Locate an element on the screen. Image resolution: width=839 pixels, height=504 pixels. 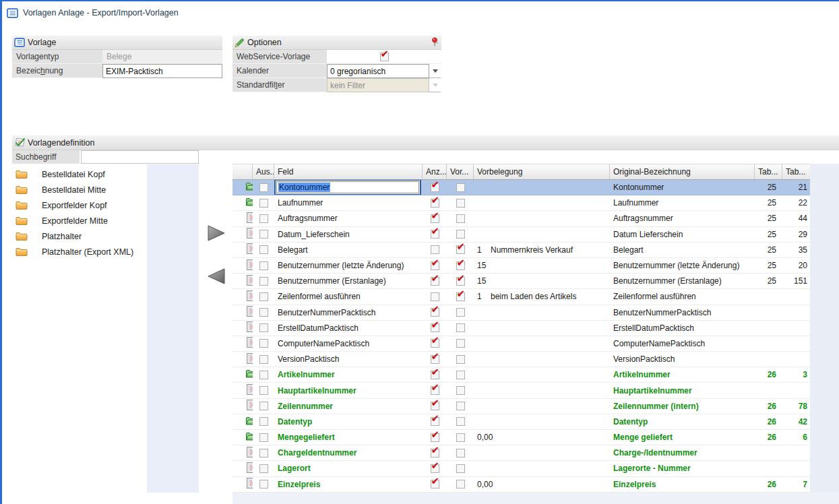
original-cell: Zeilennummer (intern) is located at coordinates (682, 406).